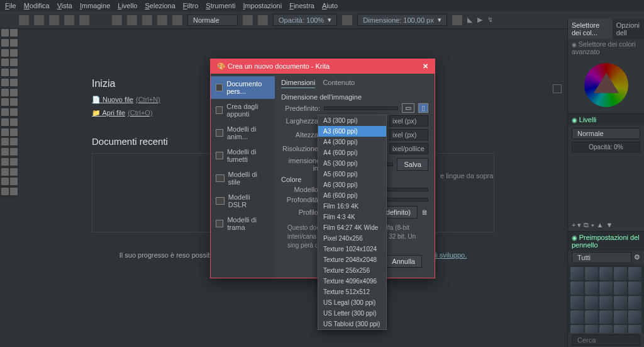  Describe the element at coordinates (352, 314) in the screenshot. I see `preset-option: US Letter (300 ppi)` at that location.